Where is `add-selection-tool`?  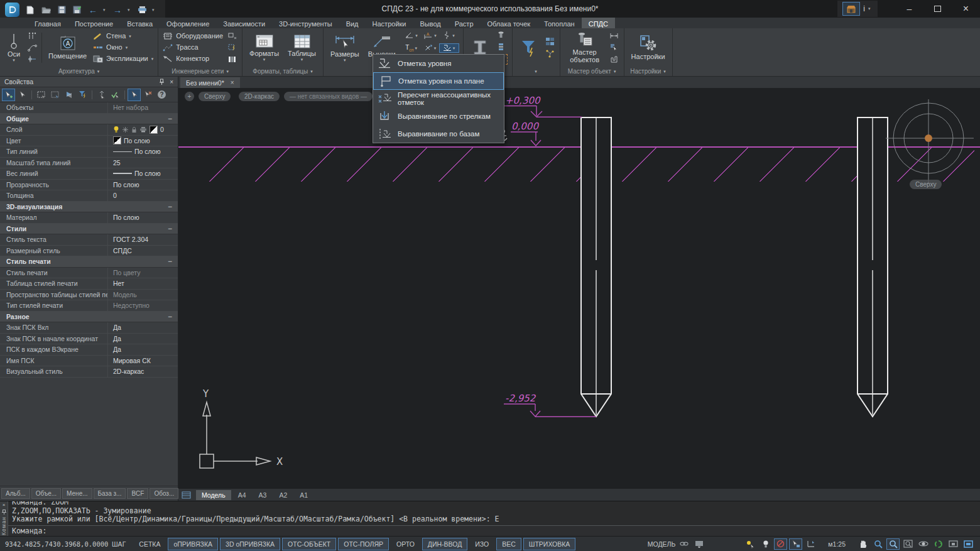
add-selection-tool is located at coordinates (9, 95).